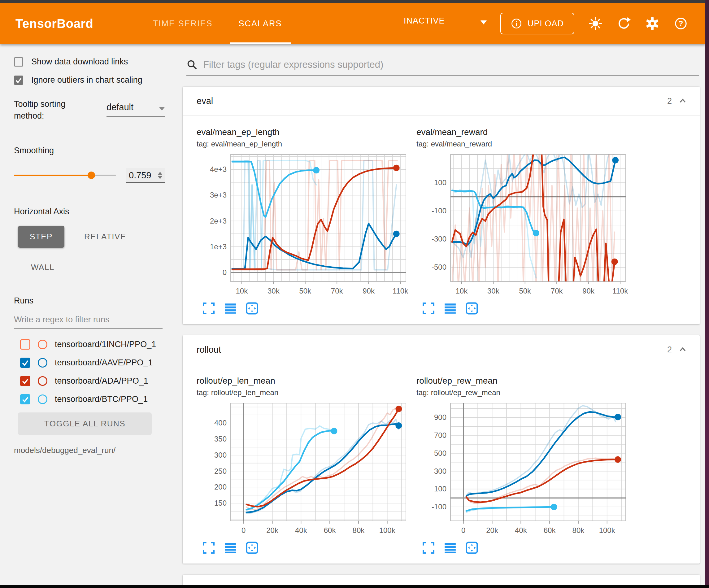 This screenshot has width=709, height=588. What do you see at coordinates (537, 24) in the screenshot?
I see `upload-button: UPLOAD` at bounding box center [537, 24].